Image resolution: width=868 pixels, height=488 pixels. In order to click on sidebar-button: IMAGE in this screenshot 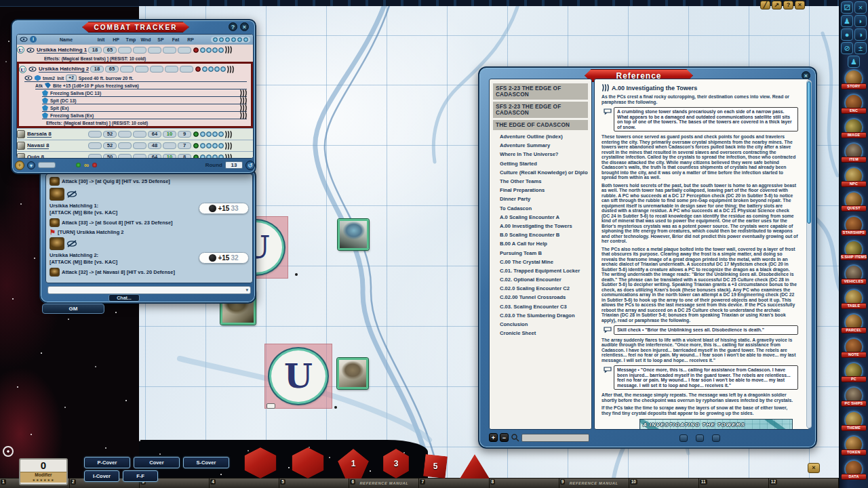, I will do `click(854, 130)`.